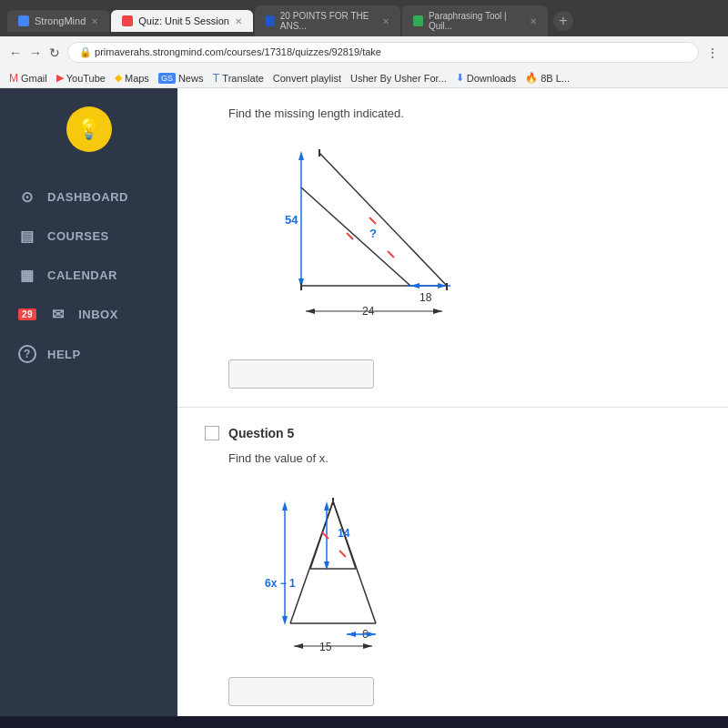 The height and width of the screenshot is (728, 728). What do you see at coordinates (238, 52) in the screenshot?
I see `url-text: primaverahs.strongmind.com/courses/17318…` at bounding box center [238, 52].